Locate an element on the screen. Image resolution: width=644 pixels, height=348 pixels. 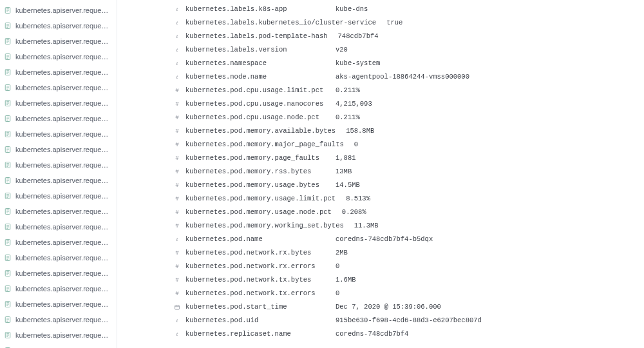
field-row: t kubernetes.pod.name coredns-748cdb7bf4… is located at coordinates (409, 240).